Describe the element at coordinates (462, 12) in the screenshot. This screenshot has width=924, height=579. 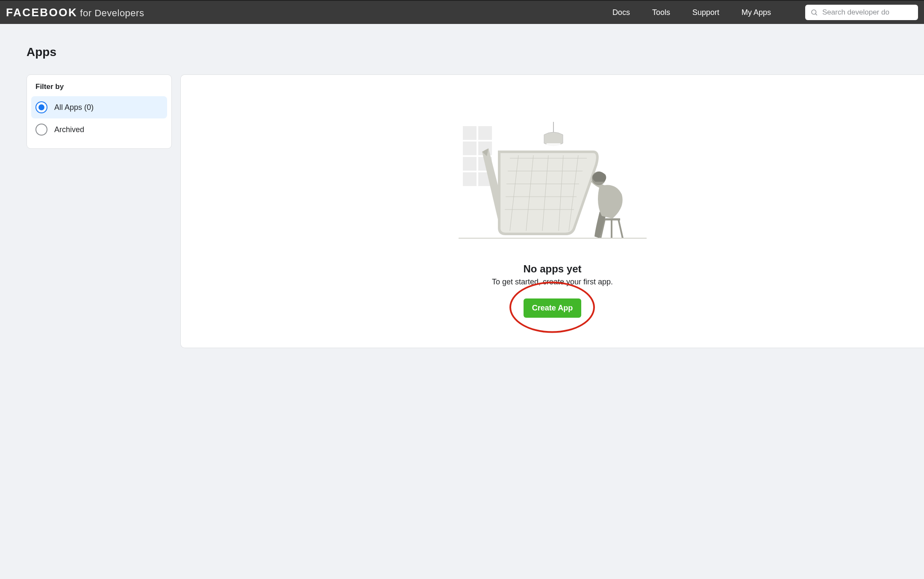
I see `top-nav: FACEBOOK for Developers Docs Tools Suppo…` at that location.